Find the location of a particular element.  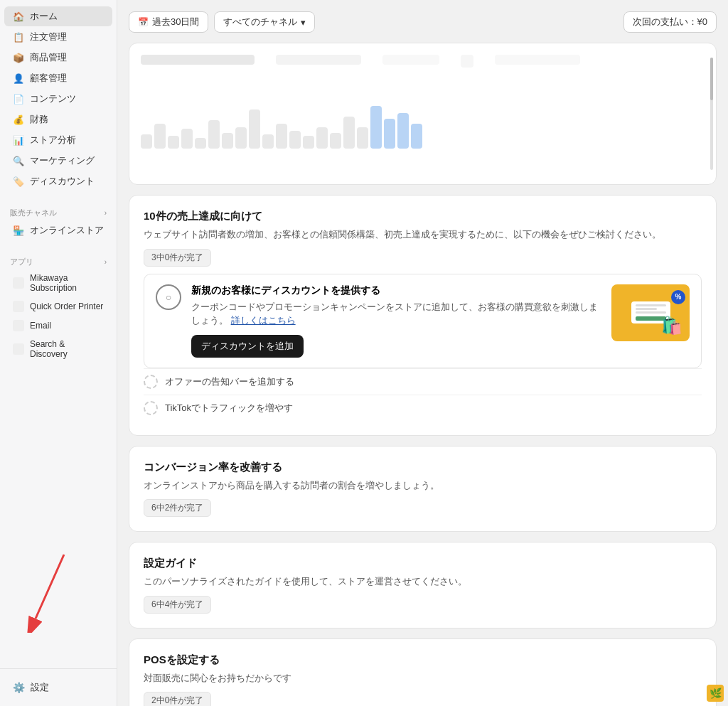

channel-button: すべてのチャネル ▾ is located at coordinates (264, 22).